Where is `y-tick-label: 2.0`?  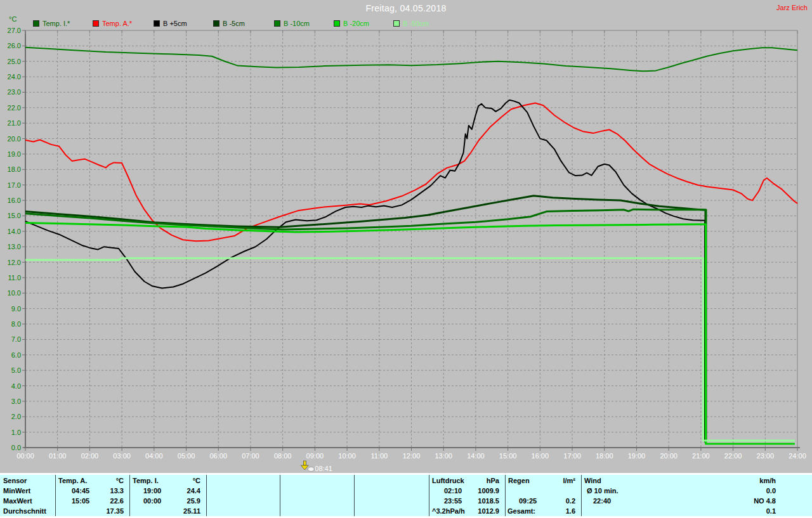
y-tick-label: 2.0 is located at coordinates (16, 417).